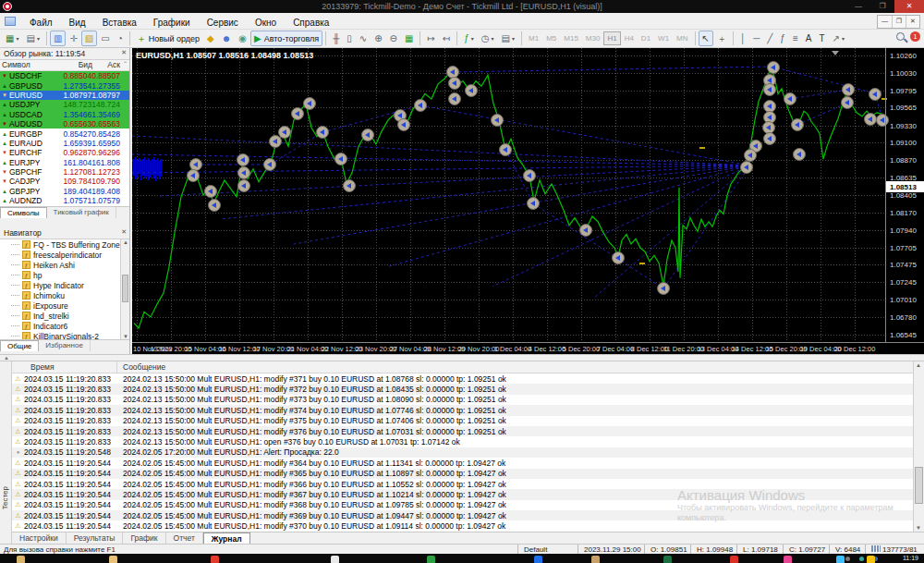 The height and width of the screenshot is (563, 924). What do you see at coordinates (168, 39) in the screenshot?
I see `new-order-button: ＋Новый ордер` at bounding box center [168, 39].